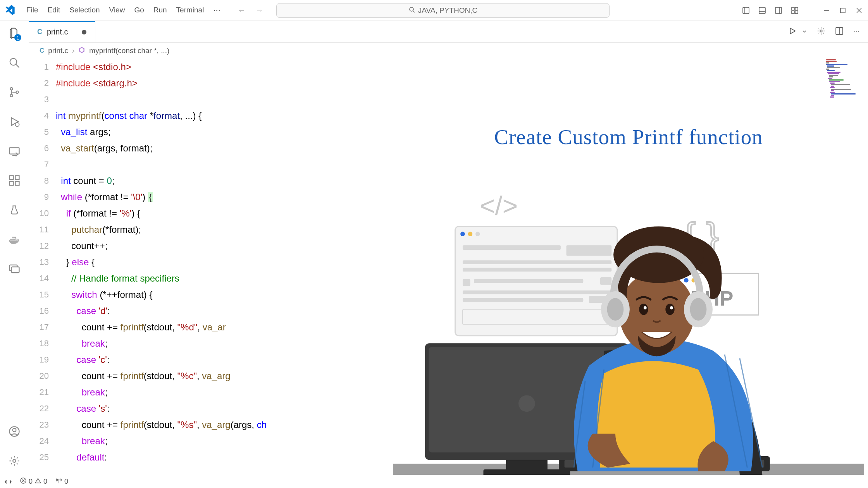  Describe the element at coordinates (843, 10) in the screenshot. I see `maximize-icon` at that location.